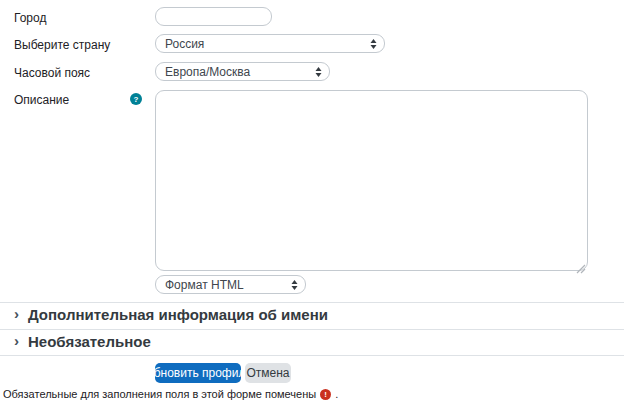 The height and width of the screenshot is (406, 624). I want to click on format-select: Формат HTML, so click(230, 284).